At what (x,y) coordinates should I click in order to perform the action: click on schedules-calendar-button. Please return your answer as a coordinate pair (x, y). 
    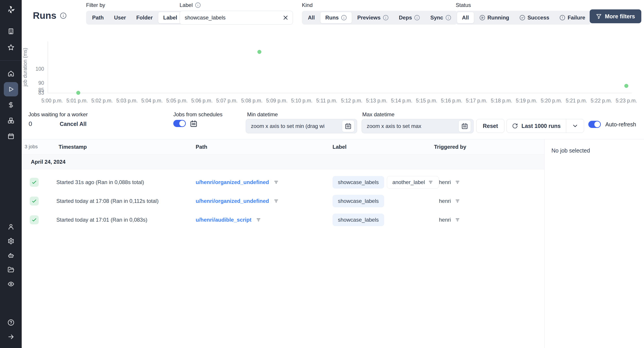
    Looking at the image, I should click on (194, 124).